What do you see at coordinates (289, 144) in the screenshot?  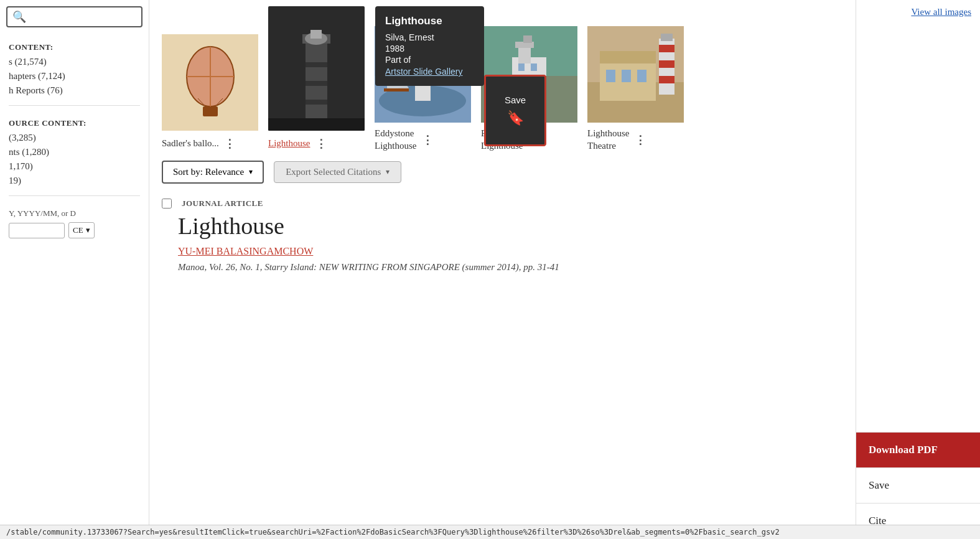 I see `lighthouse-title-link: Lighthouse` at bounding box center [289, 144].